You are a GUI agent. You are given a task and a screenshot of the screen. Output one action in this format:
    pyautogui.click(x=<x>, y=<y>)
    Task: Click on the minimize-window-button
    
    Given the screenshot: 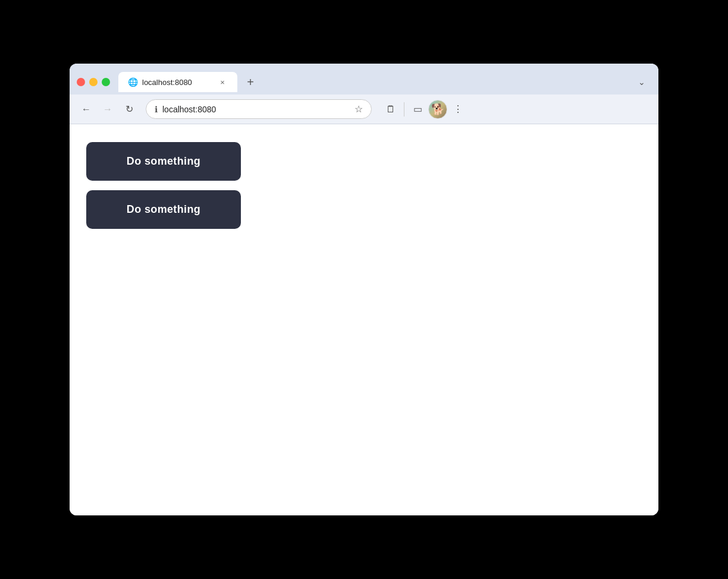 What is the action you would take?
    pyautogui.click(x=93, y=82)
    